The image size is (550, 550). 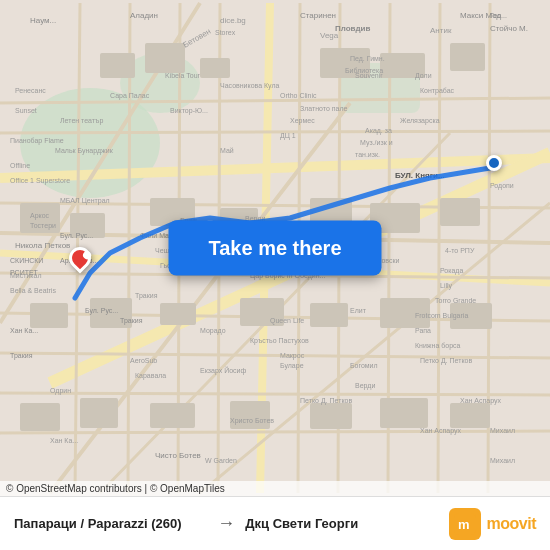 What do you see at coordinates (456, 300) in the screenshot?
I see `svg-text: Torro Grande` at bounding box center [456, 300].